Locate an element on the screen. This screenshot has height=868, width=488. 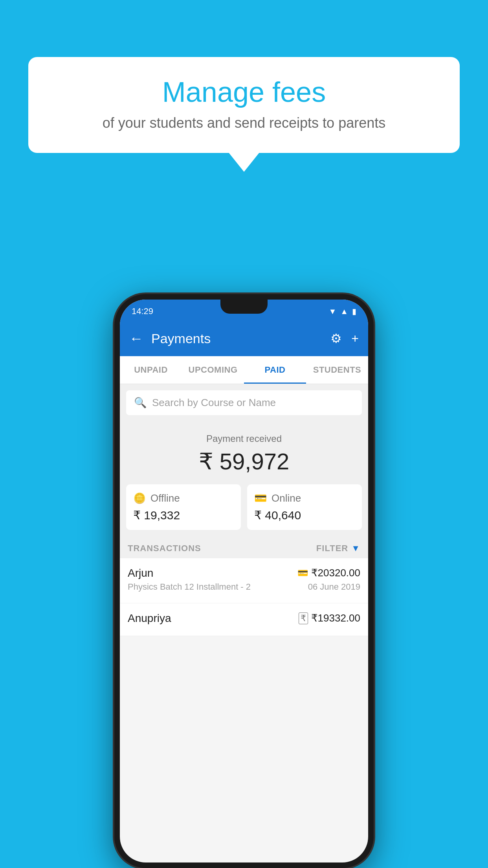
transaction-item: Arjun 💳 ₹20320.00 Physics Batch 12 Insta… is located at coordinates (244, 581).